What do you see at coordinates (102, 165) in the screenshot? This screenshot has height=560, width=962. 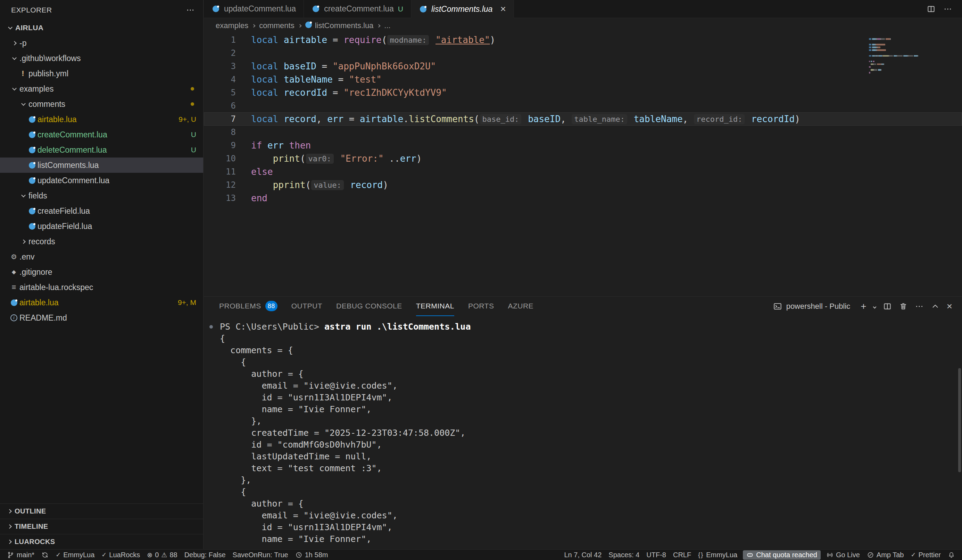 I see `sidebar-item-listcomments-lua: listComments.lua` at bounding box center [102, 165].